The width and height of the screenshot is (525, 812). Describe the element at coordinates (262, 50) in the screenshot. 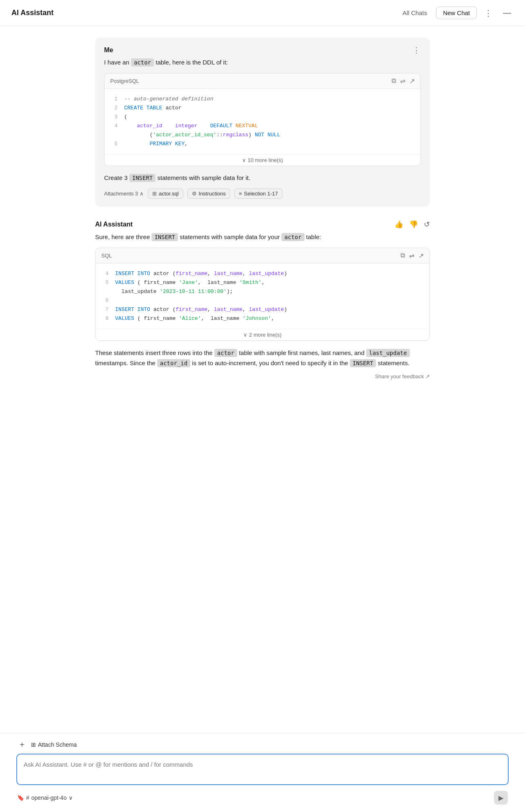

I see `user-message-header: Me ⋮` at that location.